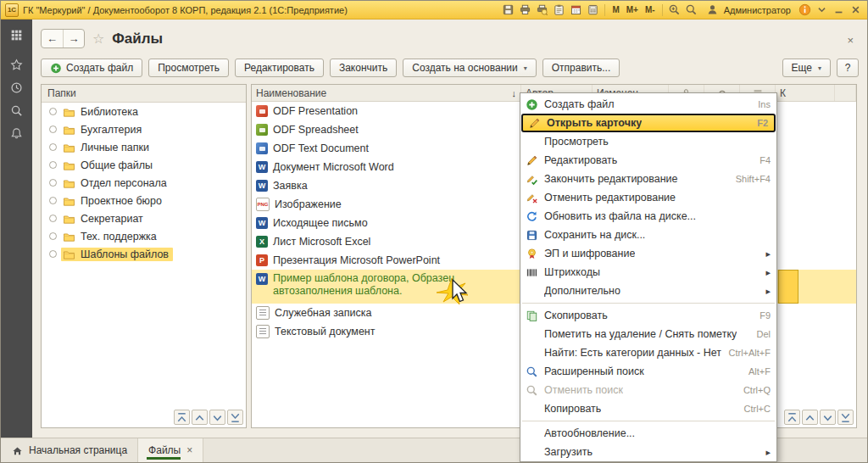 Image resolution: width=868 pixels, height=463 pixels. What do you see at coordinates (648, 235) in the screenshot?
I see `menu-item-7: Сохранить на диск...` at bounding box center [648, 235].